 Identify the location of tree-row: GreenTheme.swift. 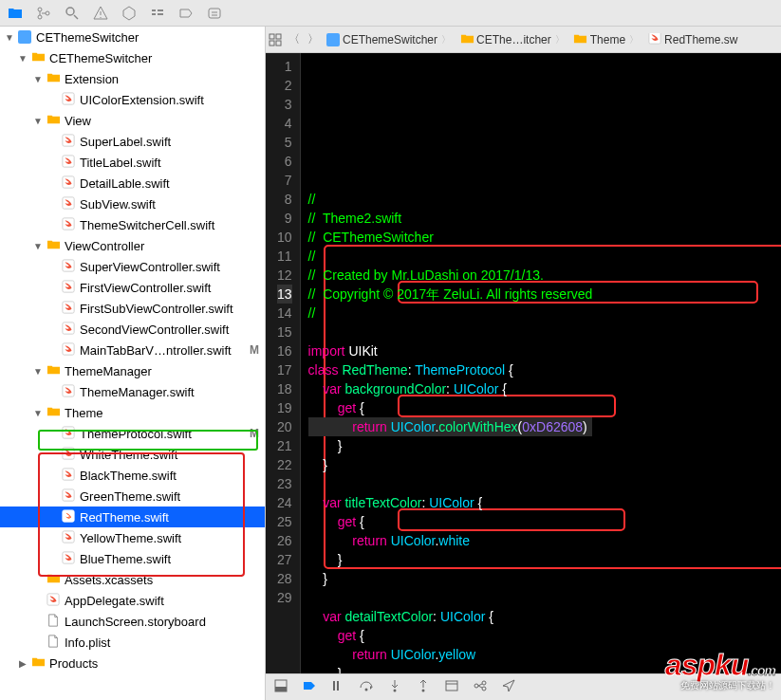
(133, 496).